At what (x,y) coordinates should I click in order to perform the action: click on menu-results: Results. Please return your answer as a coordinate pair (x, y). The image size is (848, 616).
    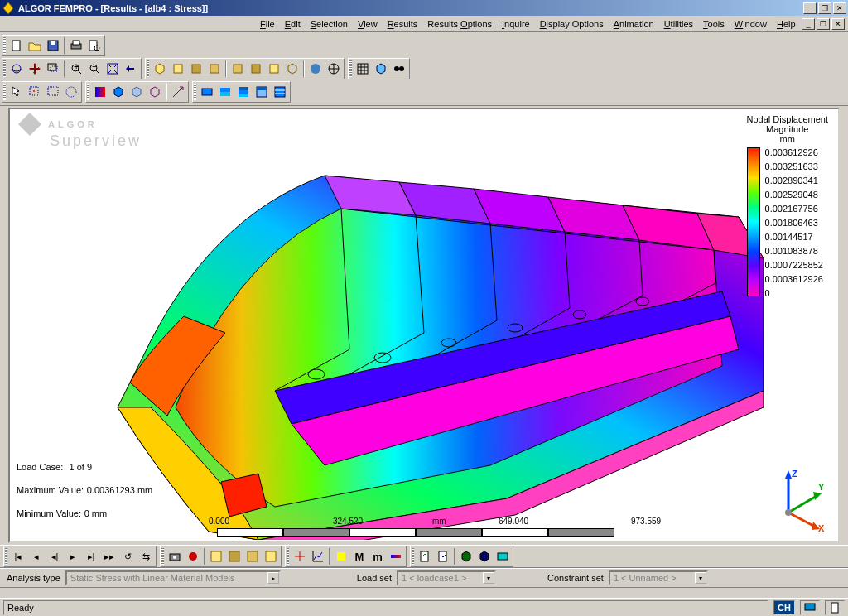
    Looking at the image, I should click on (402, 24).